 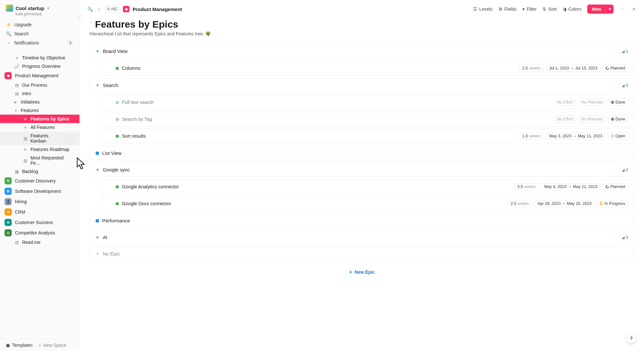 What do you see at coordinates (40, 9) in the screenshot?
I see `workspace-header: Cool startup ▾ kate.gemskaya` at bounding box center [40, 9].